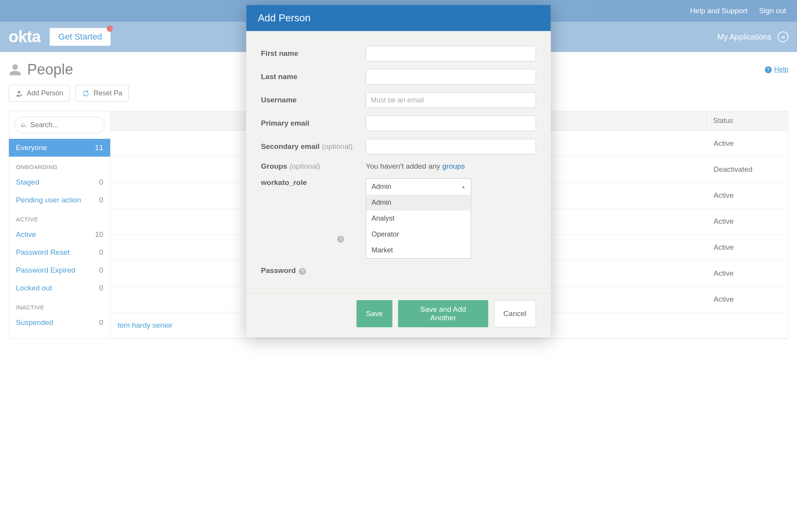 The image size is (797, 532). What do you see at coordinates (451, 54) in the screenshot?
I see `first-name-input` at bounding box center [451, 54].